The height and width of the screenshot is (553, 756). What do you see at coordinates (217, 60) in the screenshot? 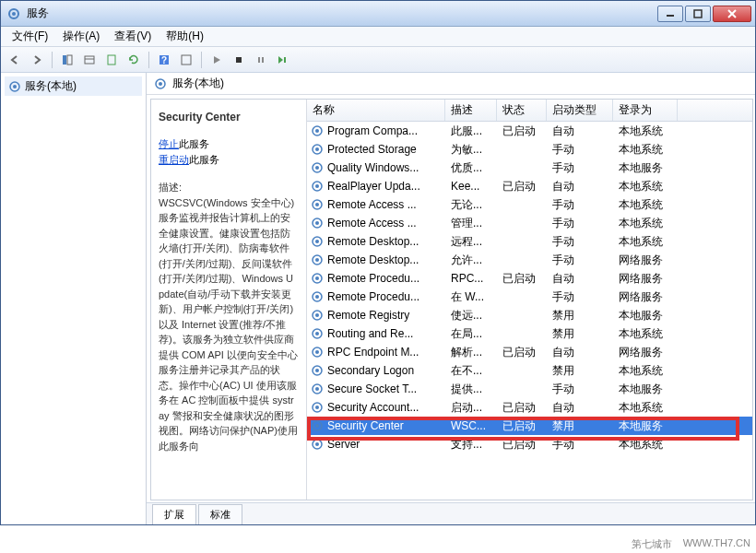
I see `start-service-button` at bounding box center [217, 60].